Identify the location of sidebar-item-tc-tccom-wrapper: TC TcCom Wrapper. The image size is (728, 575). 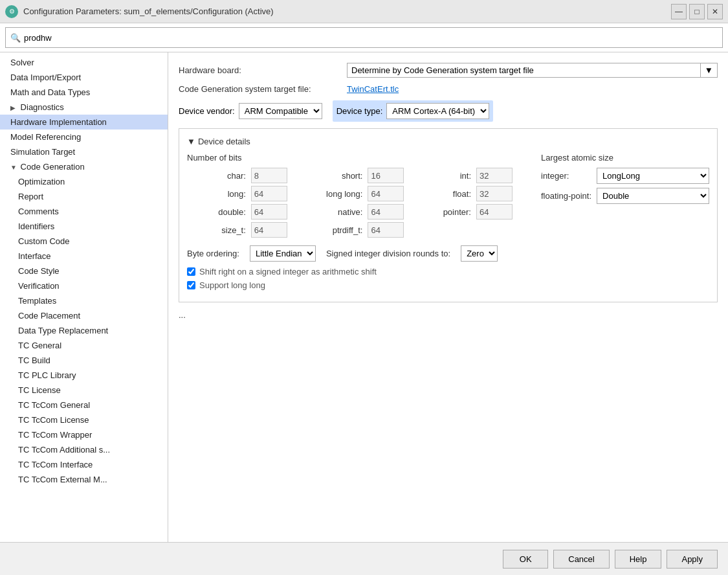
(84, 435).